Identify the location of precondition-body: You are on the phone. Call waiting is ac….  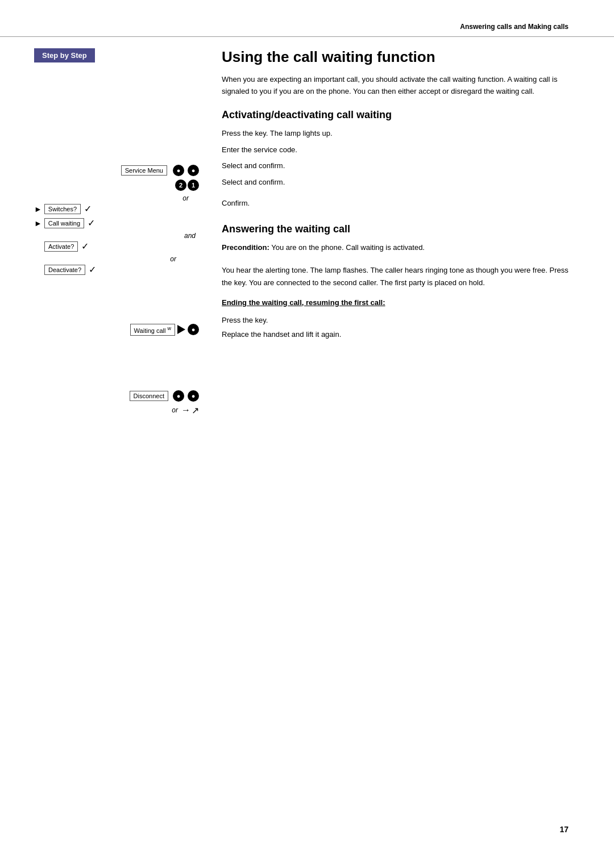
(348, 248).